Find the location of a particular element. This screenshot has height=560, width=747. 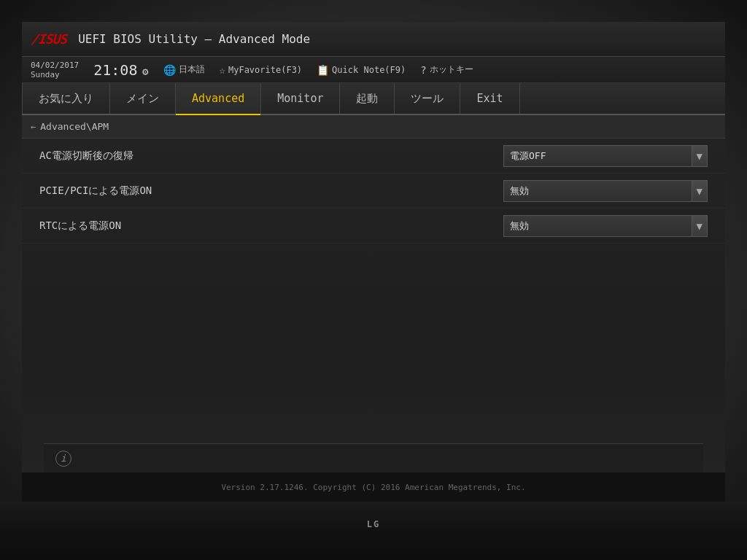

ac-power-arrow-icon: ▼ is located at coordinates (699, 156).